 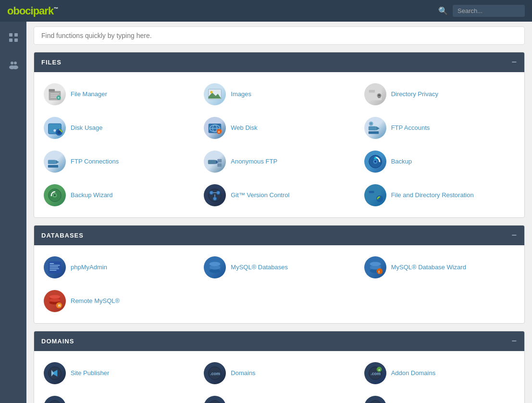 What do you see at coordinates (489, 11) in the screenshot?
I see `top-search-input` at bounding box center [489, 11].